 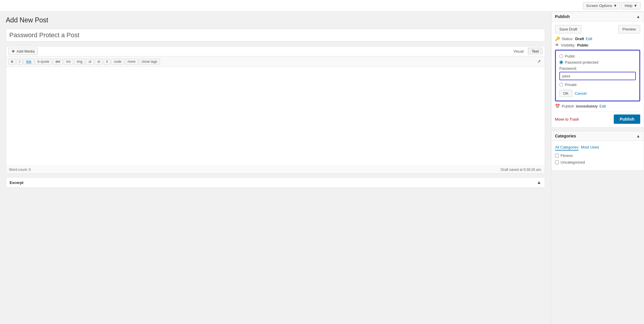 What do you see at coordinates (599, 6) in the screenshot?
I see `screen-options-label: Screen Options` at bounding box center [599, 6].